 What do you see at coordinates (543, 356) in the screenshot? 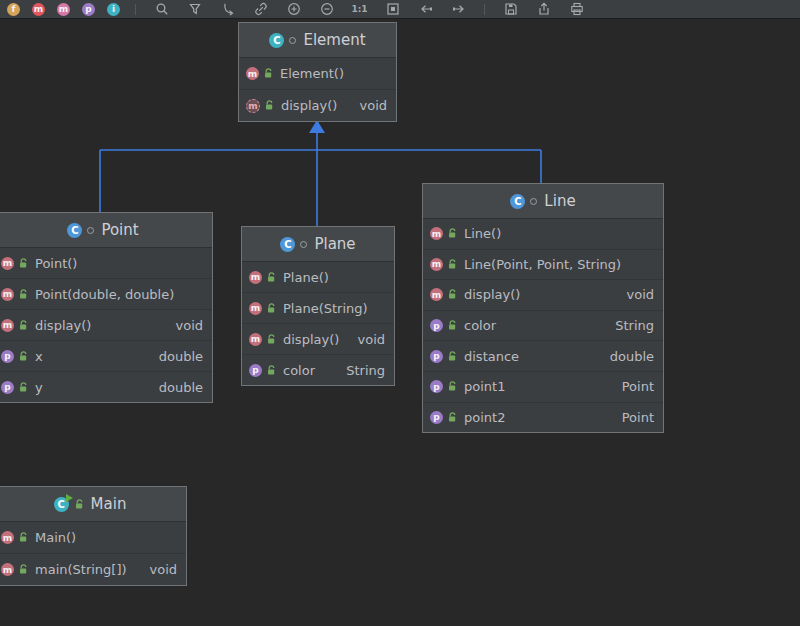
I see `member-row-distance: pdistancedouble` at bounding box center [543, 356].